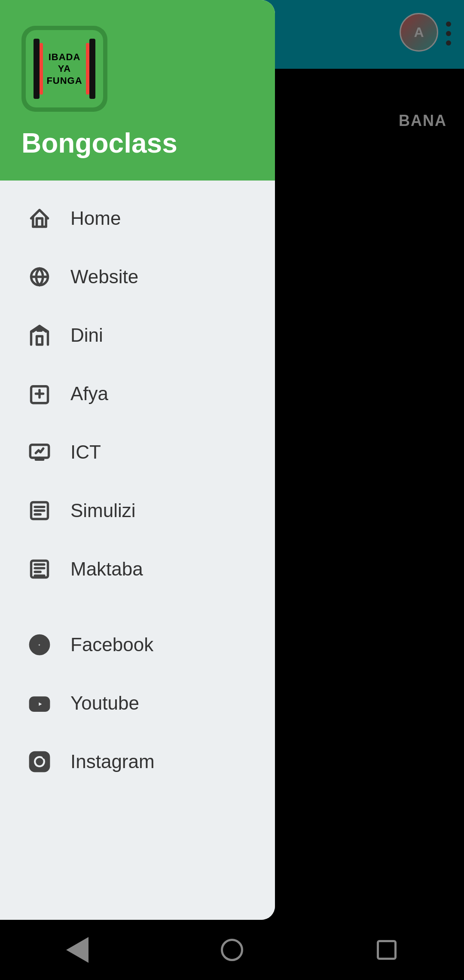 Image resolution: width=464 pixels, height=980 pixels. I want to click on sidebar-item-simulizi-label: Simulizi, so click(103, 511).